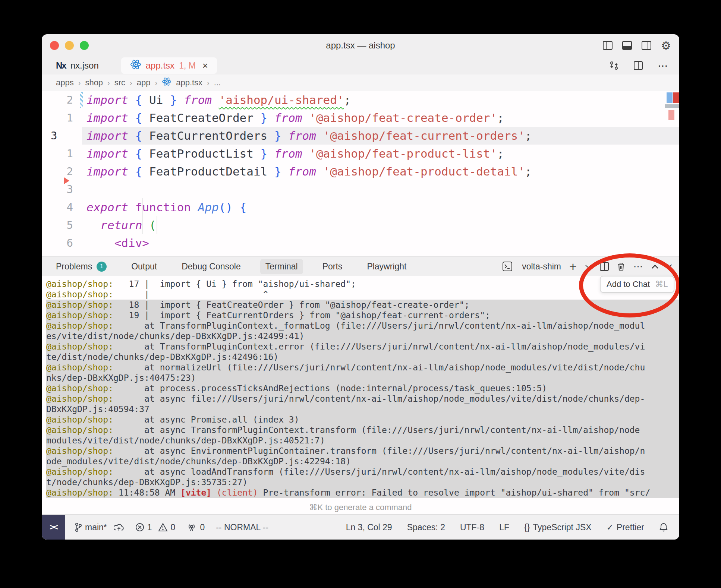  I want to click on eol-item: LF, so click(504, 528).